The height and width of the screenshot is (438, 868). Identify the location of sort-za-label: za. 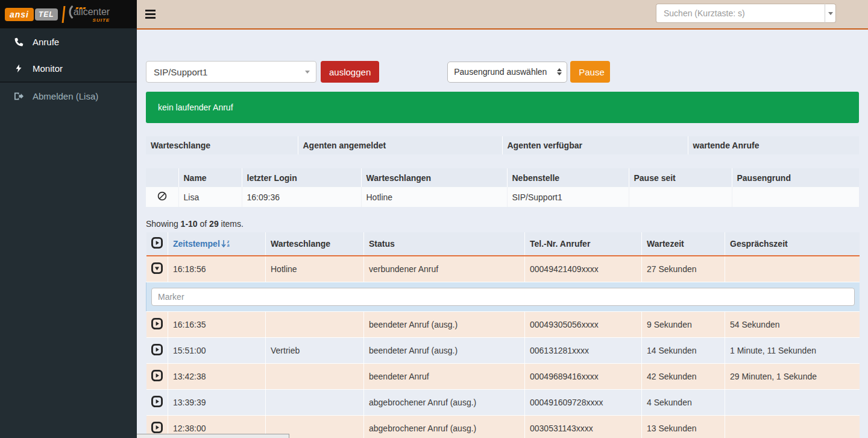
(228, 244).